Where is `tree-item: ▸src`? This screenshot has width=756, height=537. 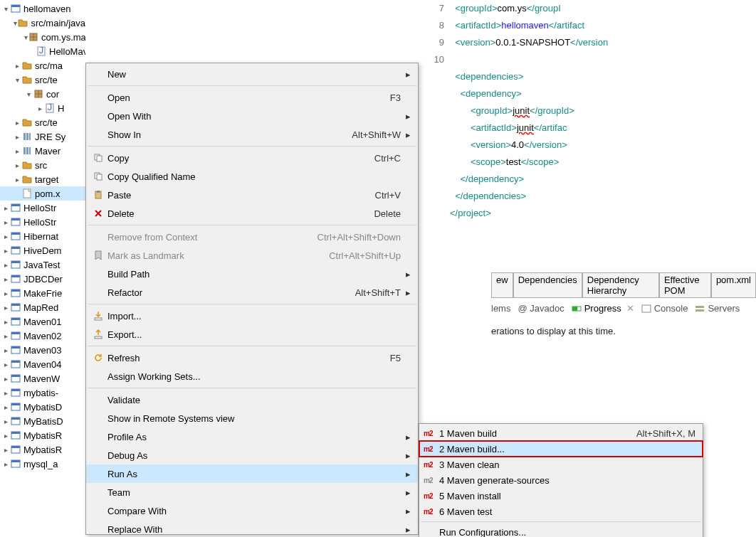 tree-item: ▸src is located at coordinates (43, 165).